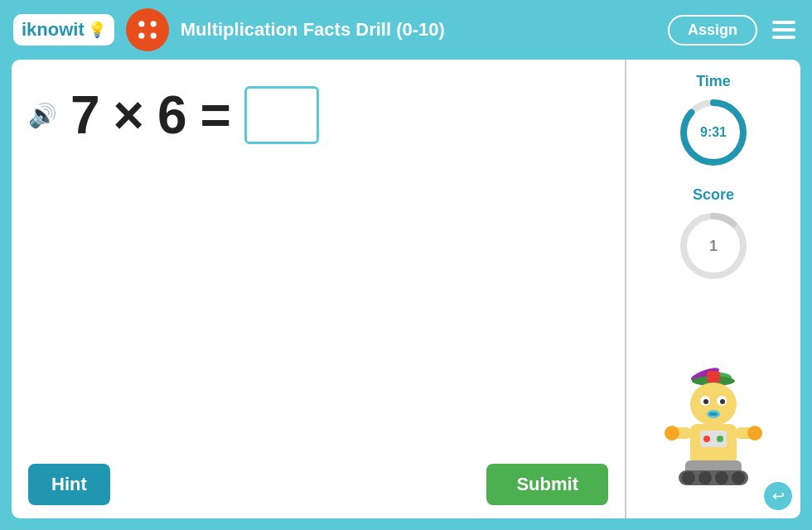  I want to click on answer-input, so click(282, 115).